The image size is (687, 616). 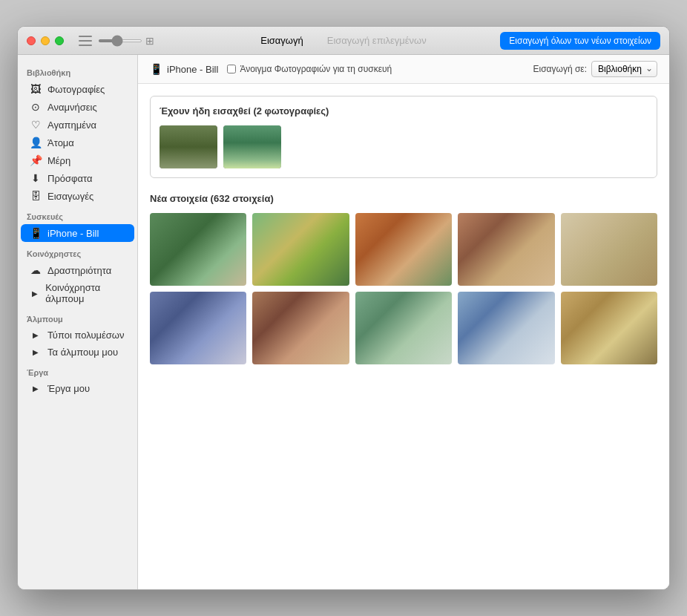 What do you see at coordinates (77, 317) in the screenshot?
I see `sidebar-section-albums: Άλμπουμ` at bounding box center [77, 317].